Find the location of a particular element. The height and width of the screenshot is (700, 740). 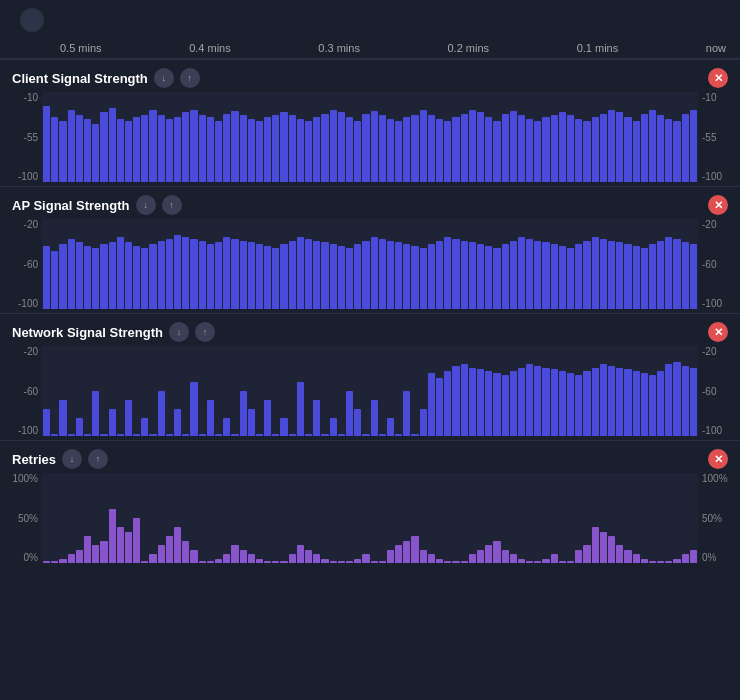

graph-header-network-signal: Network Signal Strength↓↑✕ is located at coordinates (370, 334).